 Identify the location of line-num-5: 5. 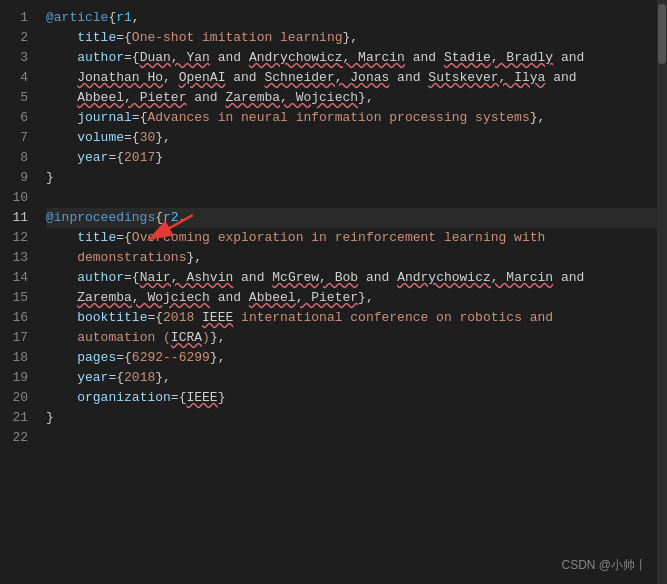
(14, 98).